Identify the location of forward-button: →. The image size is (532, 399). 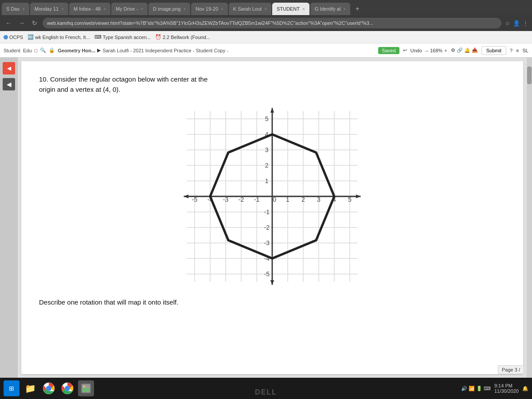
(22, 23).